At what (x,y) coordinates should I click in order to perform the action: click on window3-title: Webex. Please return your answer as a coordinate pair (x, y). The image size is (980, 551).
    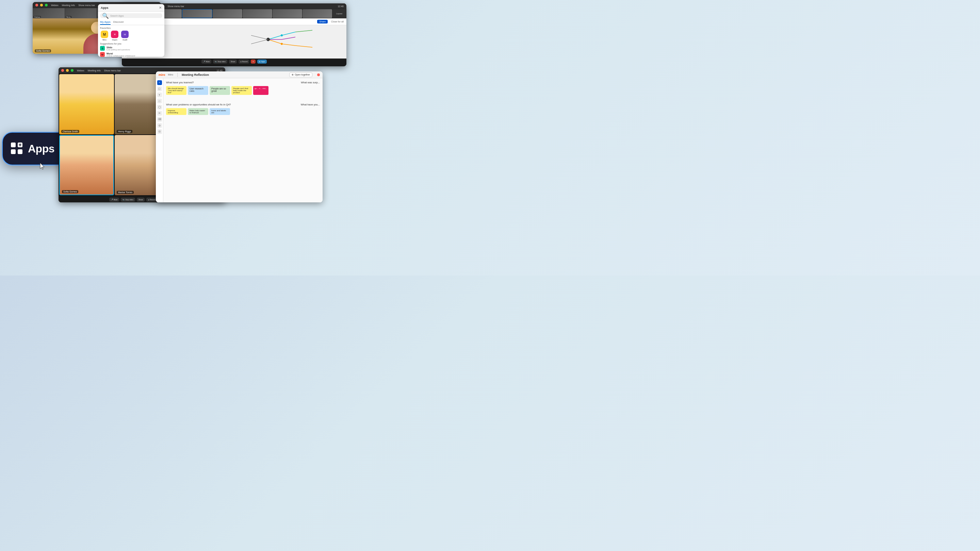
    Looking at the image, I should click on (81, 71).